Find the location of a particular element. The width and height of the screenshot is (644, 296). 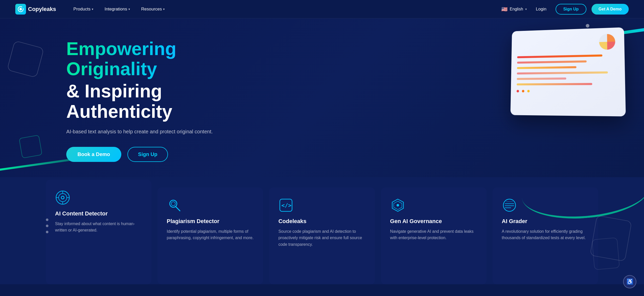

accessibility-button: ♿ is located at coordinates (630, 282).